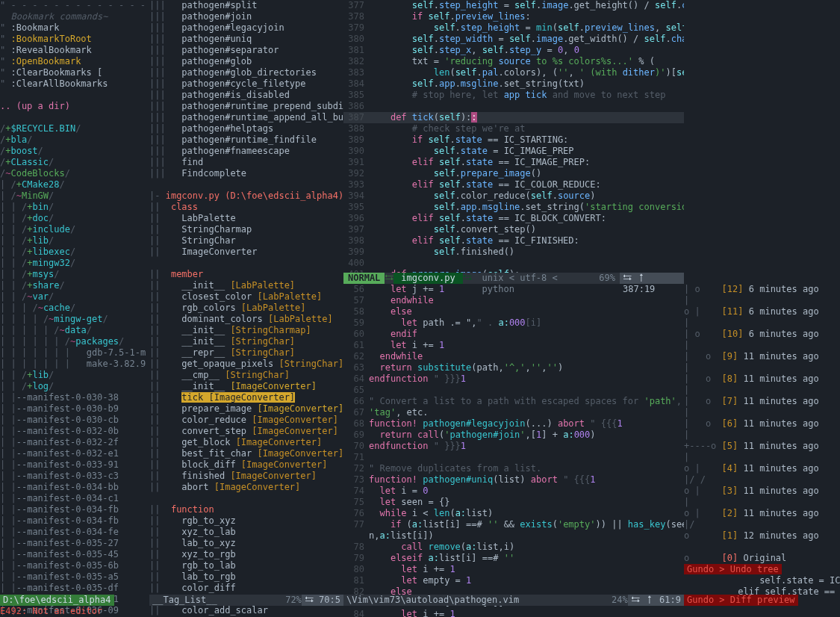 This screenshot has width=840, height=617. What do you see at coordinates (246, 28) in the screenshot?
I see `tag-item: ||| pathogen#legacyjoin` at bounding box center [246, 28].